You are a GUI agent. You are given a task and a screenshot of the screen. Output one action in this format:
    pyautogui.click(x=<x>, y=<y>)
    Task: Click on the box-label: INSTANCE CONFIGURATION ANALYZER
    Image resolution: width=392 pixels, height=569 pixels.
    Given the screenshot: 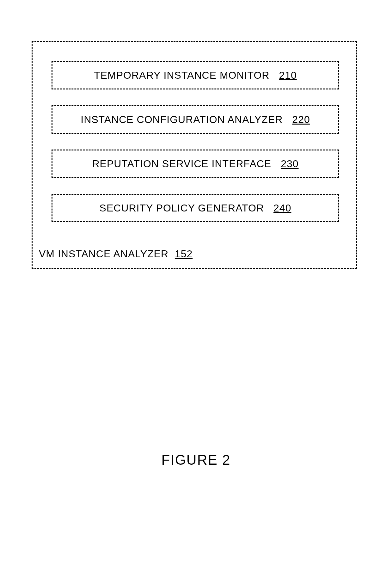 What is the action you would take?
    pyautogui.click(x=181, y=119)
    